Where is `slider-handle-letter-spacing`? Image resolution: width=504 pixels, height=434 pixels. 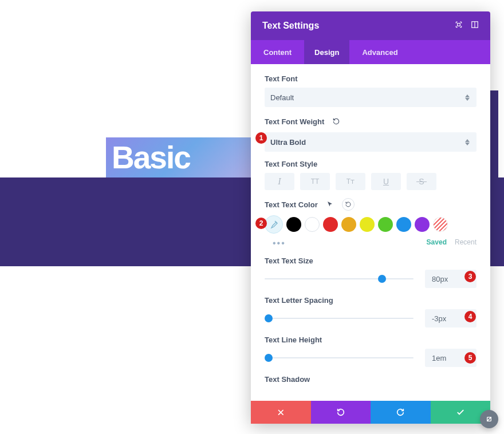
slider-handle-letter-spacing is located at coordinates (269, 318).